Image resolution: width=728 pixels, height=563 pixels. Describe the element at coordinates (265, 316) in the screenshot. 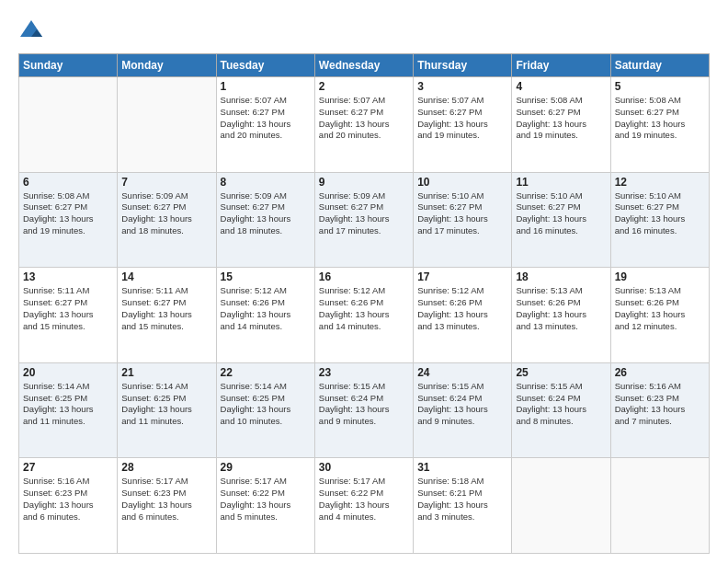

I see `calendar-cell: 15Sunrise: 5:12 AM Sunset: 6:26 PM Dayli…` at that location.